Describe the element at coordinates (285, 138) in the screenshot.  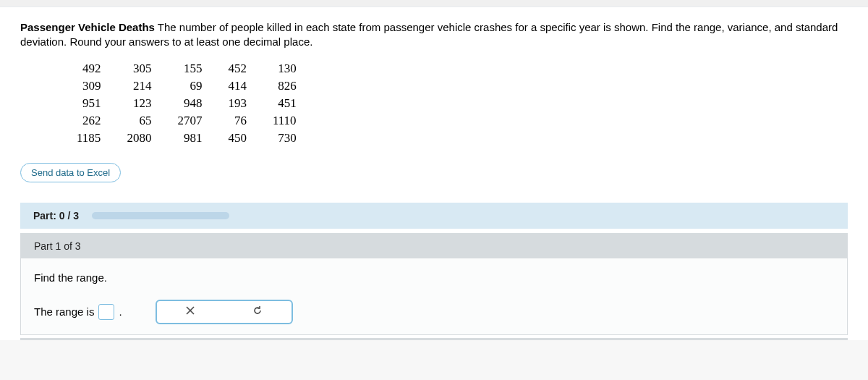
I see `data-cell: 730` at that location.